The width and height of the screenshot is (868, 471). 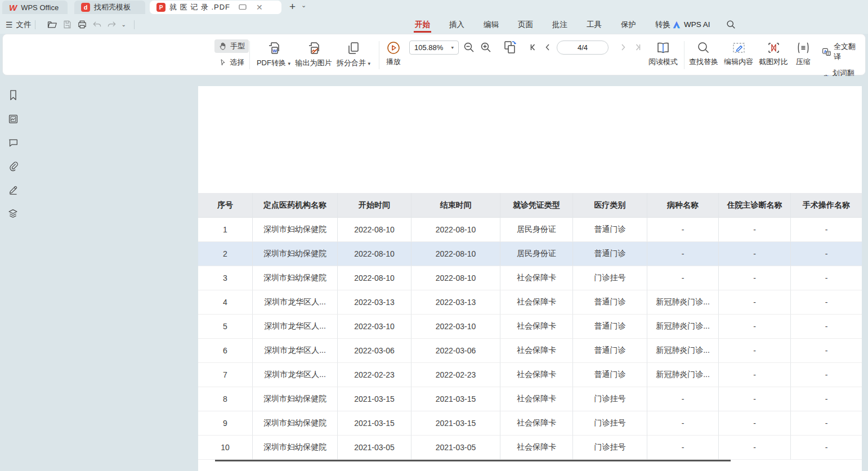 I want to click on print-icon, so click(x=82, y=25).